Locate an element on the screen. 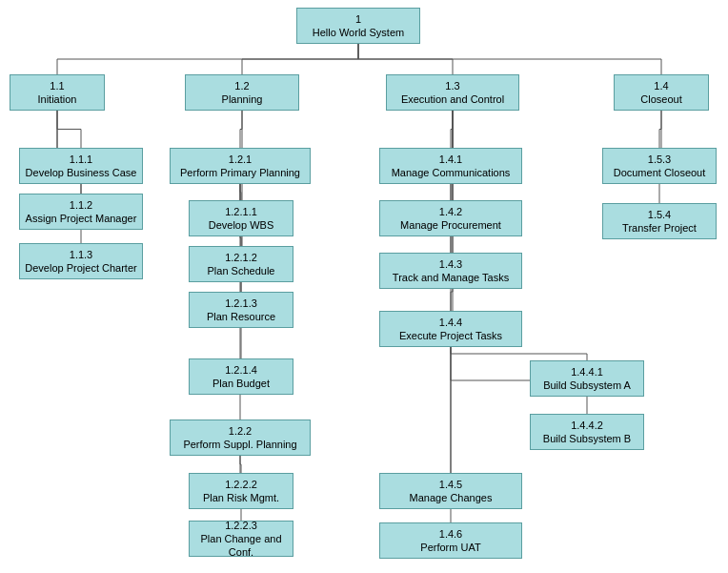 The image size is (728, 573). node-label: Execution and Control is located at coordinates (453, 99).